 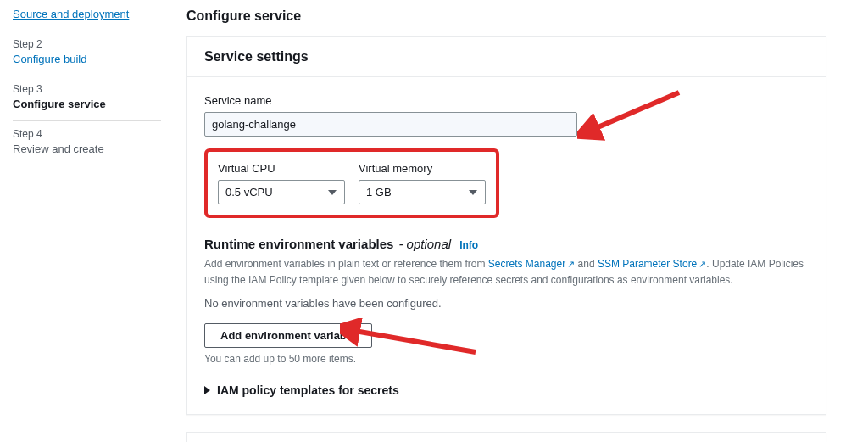 I want to click on service-name-label: Service name, so click(x=507, y=100).